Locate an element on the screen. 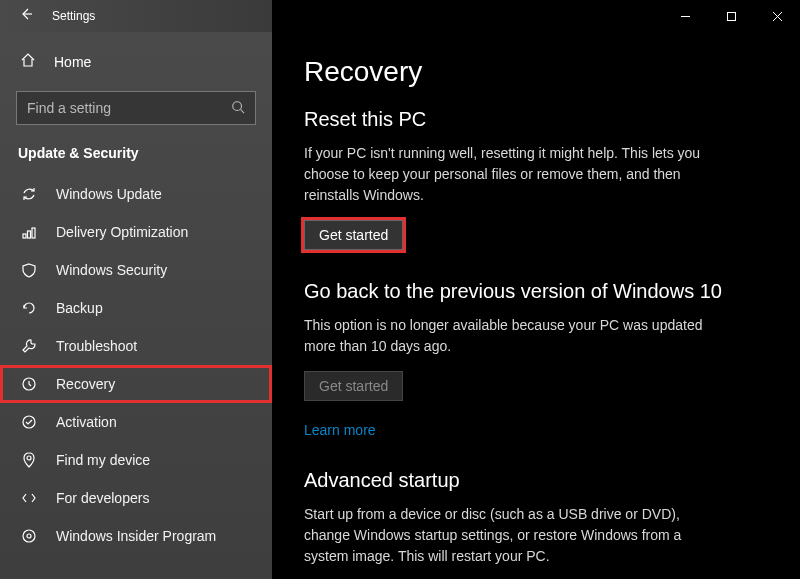  shield-icon is located at coordinates (29, 270).